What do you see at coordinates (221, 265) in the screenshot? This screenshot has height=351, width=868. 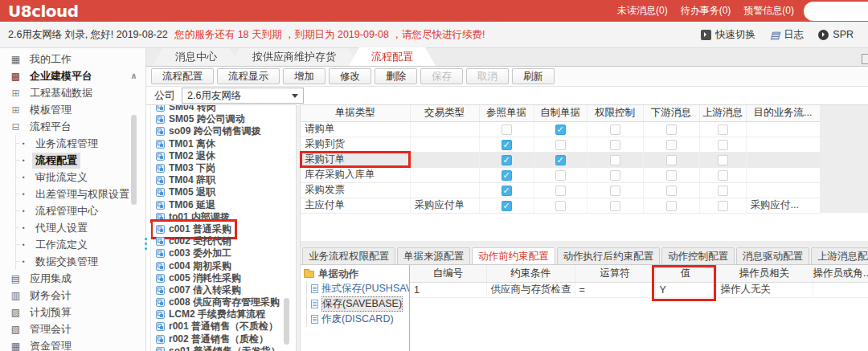 I see `flow-tree-item: c004 期初采购` at bounding box center [221, 265].